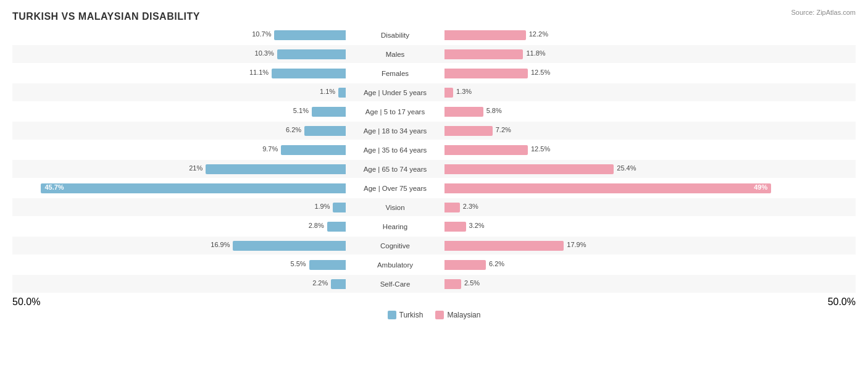  I want to click on bar-label: Vision, so click(395, 208).